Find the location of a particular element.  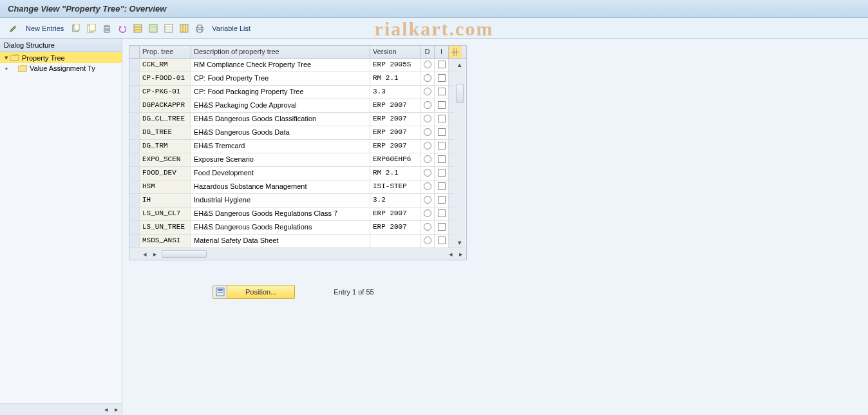

hscroll-left-icon: ◂ is located at coordinates (145, 254).